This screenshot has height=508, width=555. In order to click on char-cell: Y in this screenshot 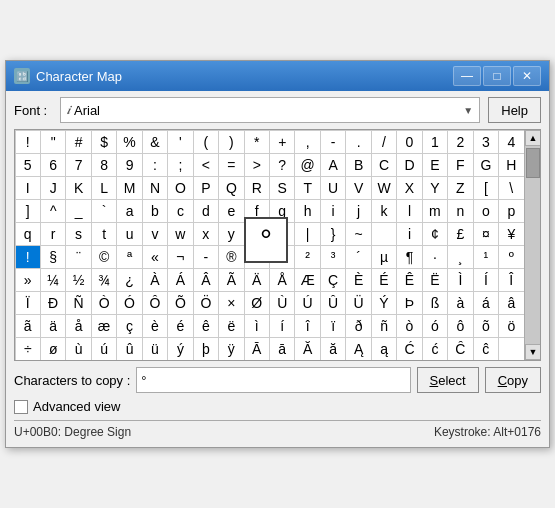, I will do `click(435, 188)`.